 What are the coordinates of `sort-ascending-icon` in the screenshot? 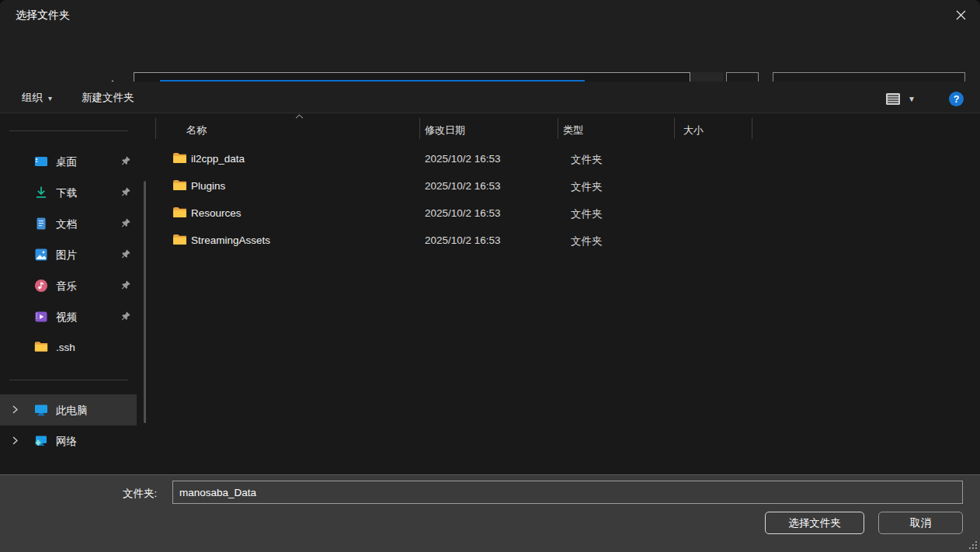 It's located at (300, 116).